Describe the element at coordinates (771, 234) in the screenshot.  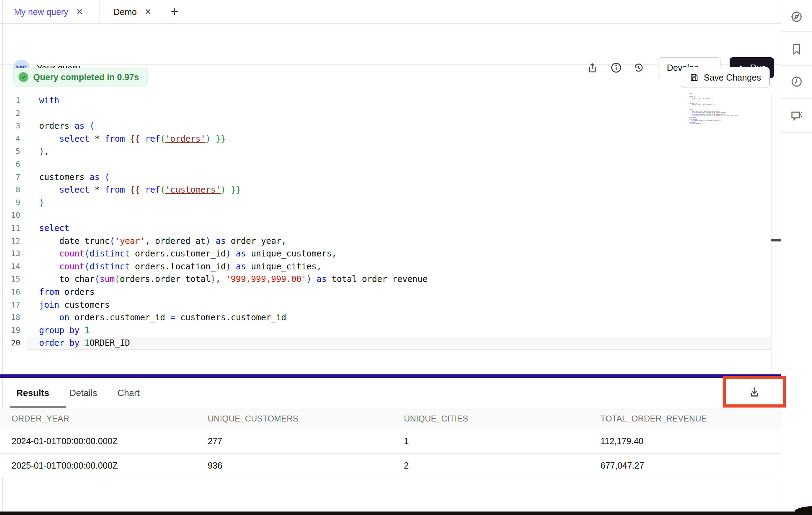
I see `editor-gutter-divider` at that location.